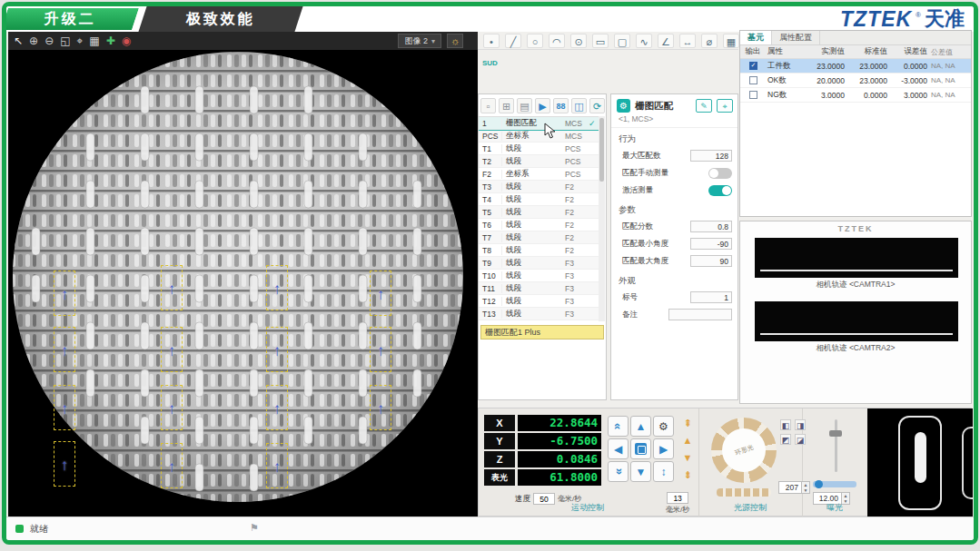 This screenshot has height=551, width=980. Describe the element at coordinates (688, 423) in the screenshot. I see `z-top-button: ⇞` at that location.